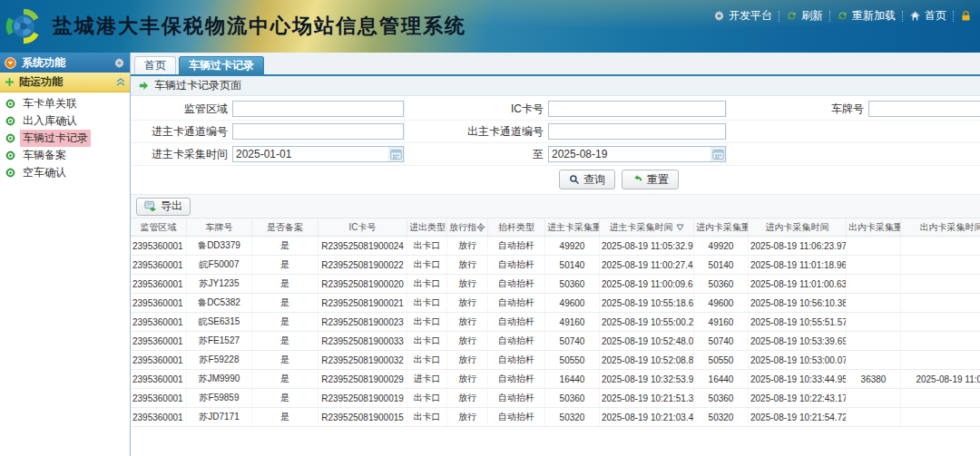  I want to click on table-row-6: 2395360001苏FE1527是R239525081900033出卡口放行自…, so click(555, 341).